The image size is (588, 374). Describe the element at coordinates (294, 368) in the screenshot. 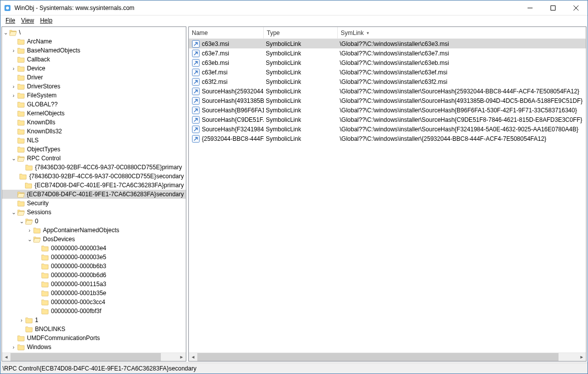

I see `statusbar: \RPC Control\{ECB74D08-D4FC-401E-9FE1-7C…` at that location.